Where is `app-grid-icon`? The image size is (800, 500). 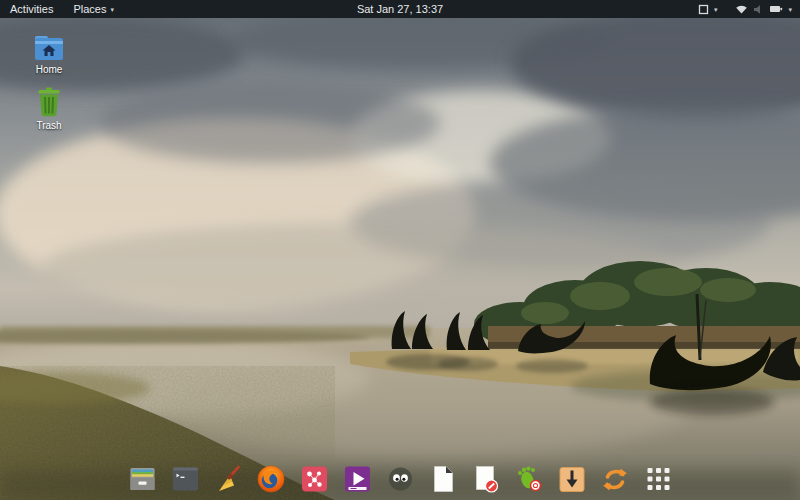 app-grid-icon is located at coordinates (658, 479).